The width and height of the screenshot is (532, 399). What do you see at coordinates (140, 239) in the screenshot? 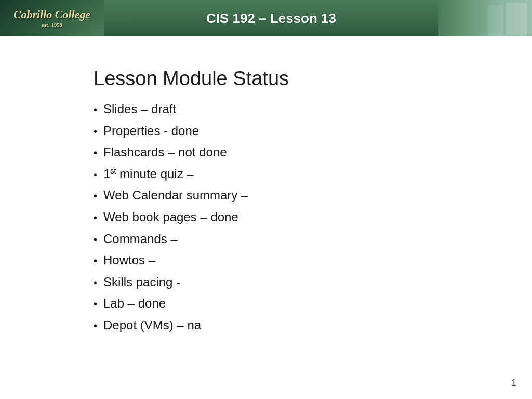
I see `item-text: Commands –` at bounding box center [140, 239].